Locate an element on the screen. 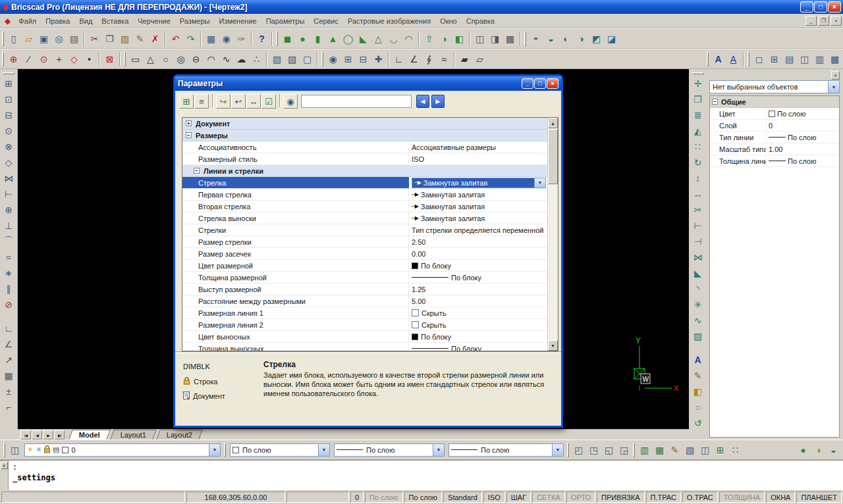 The height and width of the screenshot is (504, 843). status-half-button: ◑ is located at coordinates (818, 450).